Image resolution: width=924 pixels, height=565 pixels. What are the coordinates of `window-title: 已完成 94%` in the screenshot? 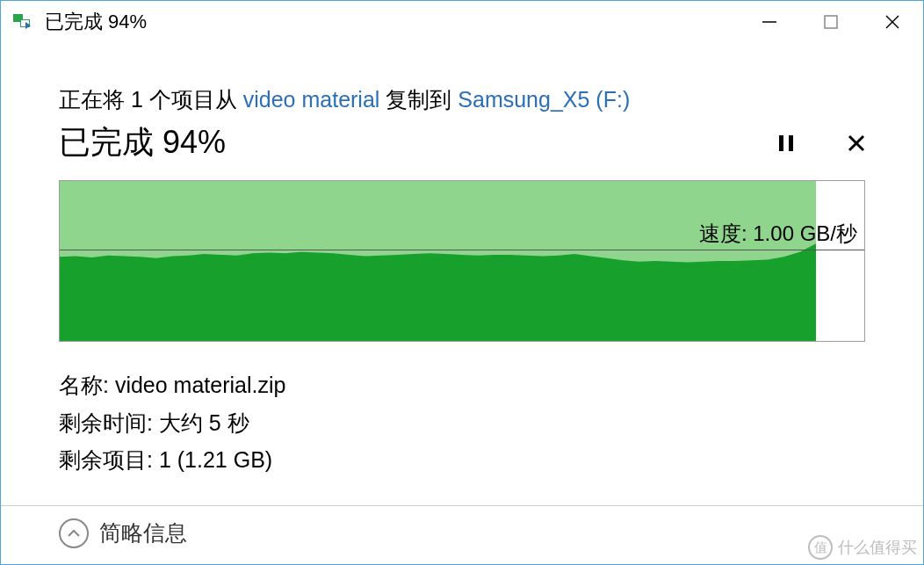 It's located at (392, 22).